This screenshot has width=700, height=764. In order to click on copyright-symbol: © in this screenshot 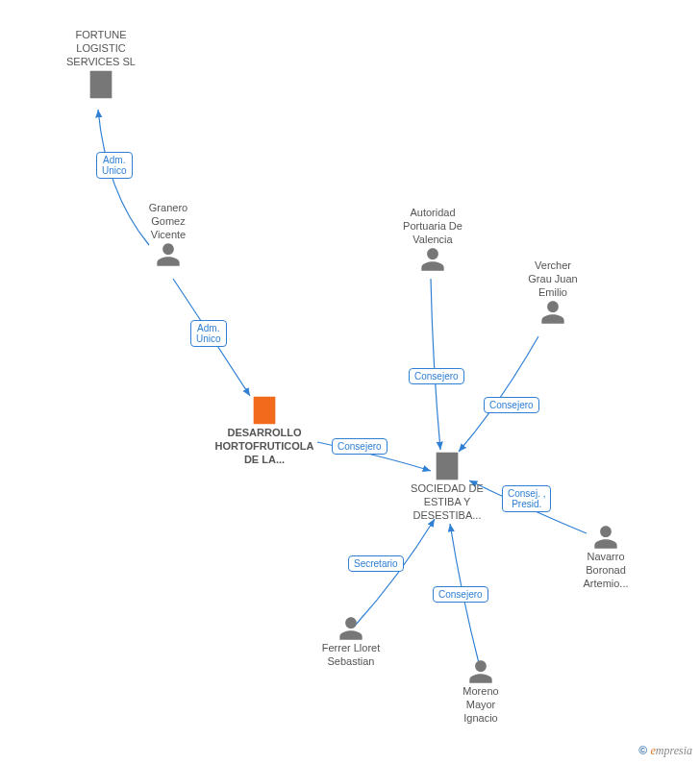, I will do `click(642, 751)`.